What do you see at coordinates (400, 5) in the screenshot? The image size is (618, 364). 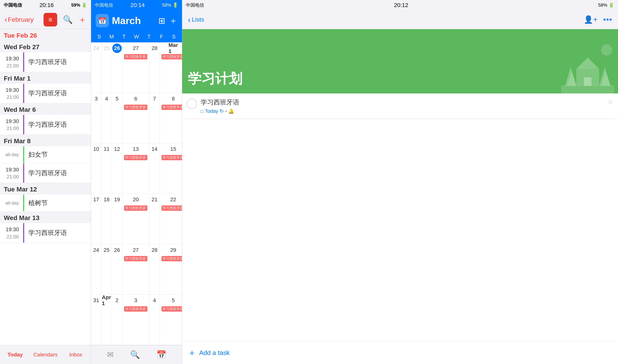 I see `status-bar-3: 中国电信 20:12 58% 🔋` at bounding box center [400, 5].